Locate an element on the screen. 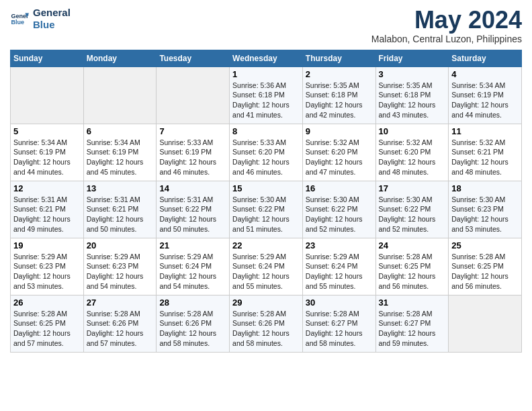  calendar-cell: 18Sunrise: 5:30 AM Sunset: 6:23 PM Dayli… is located at coordinates (485, 210).